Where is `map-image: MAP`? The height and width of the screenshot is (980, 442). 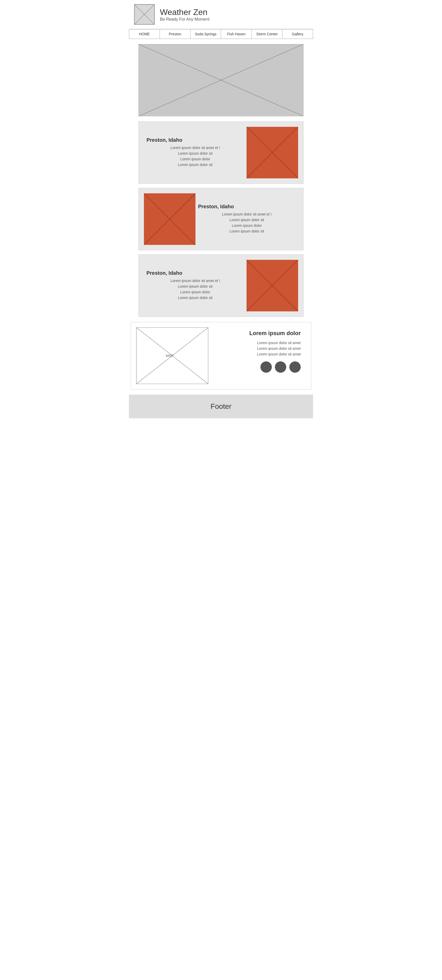 map-image: MAP is located at coordinates (172, 356).